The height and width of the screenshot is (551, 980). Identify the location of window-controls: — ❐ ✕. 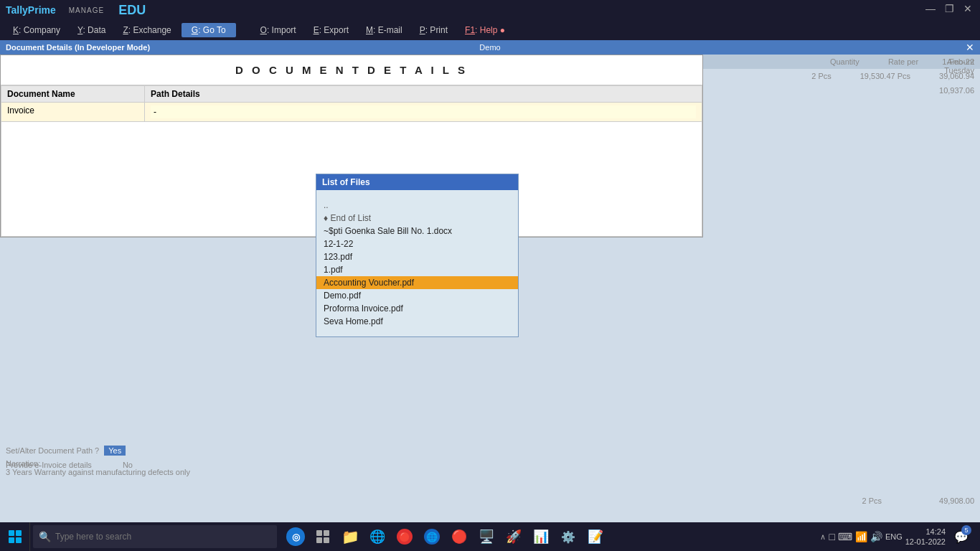
(949, 9).